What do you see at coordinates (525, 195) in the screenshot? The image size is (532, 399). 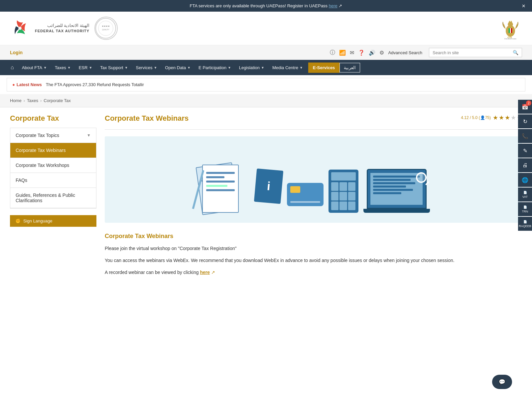 I see `vat-button: 📄 VAT` at bounding box center [525, 195].